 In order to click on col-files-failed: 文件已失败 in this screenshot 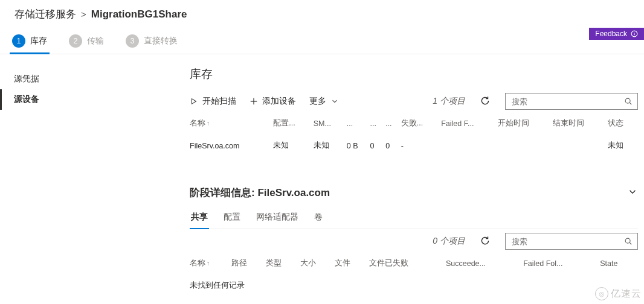, I will do `click(407, 264)`.